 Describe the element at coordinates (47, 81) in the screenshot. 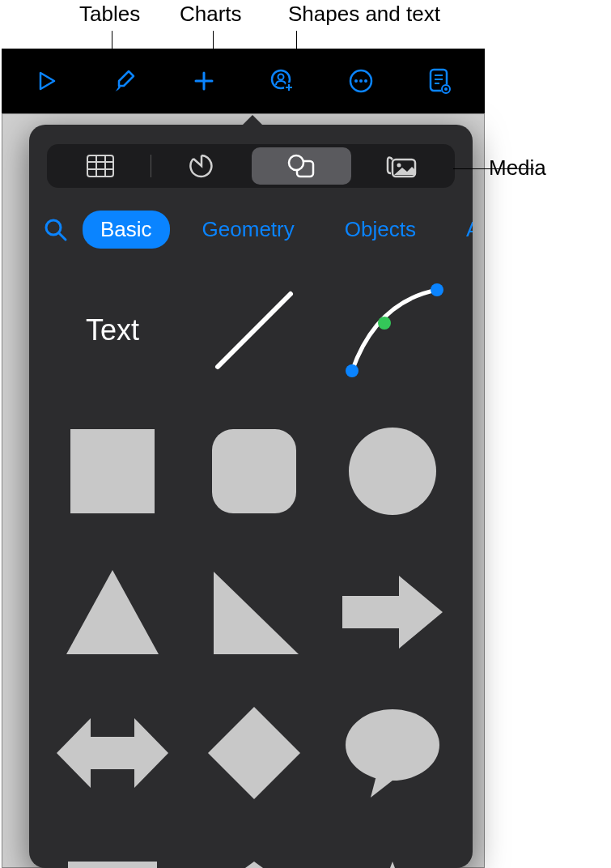

I see `play-button` at that location.